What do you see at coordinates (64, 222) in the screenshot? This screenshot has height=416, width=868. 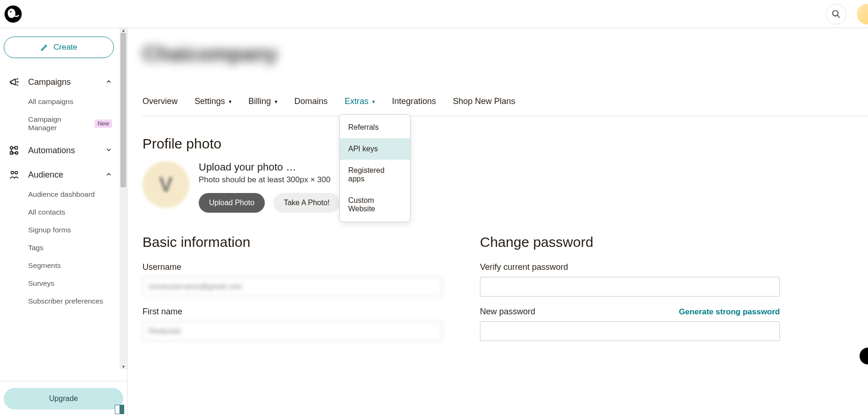 I see `sidebar: ▲ ▼ Create Campaigns` at bounding box center [64, 222].